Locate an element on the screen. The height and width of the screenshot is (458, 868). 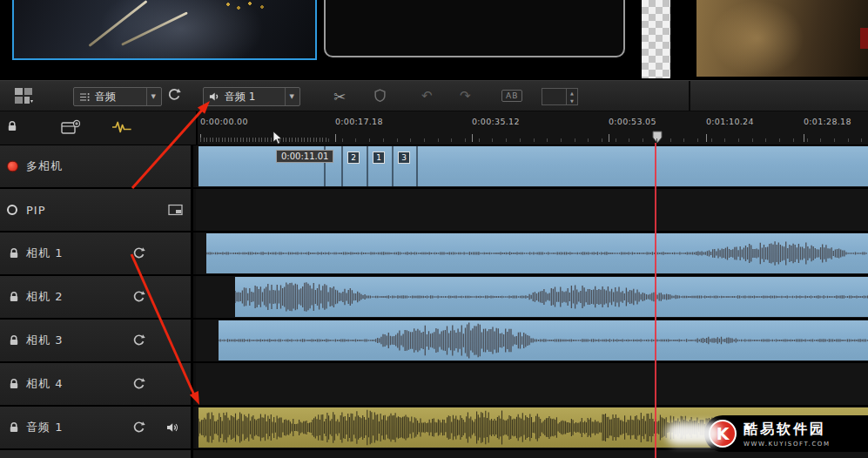
spinner-up-button: ▲ is located at coordinates (572, 92).